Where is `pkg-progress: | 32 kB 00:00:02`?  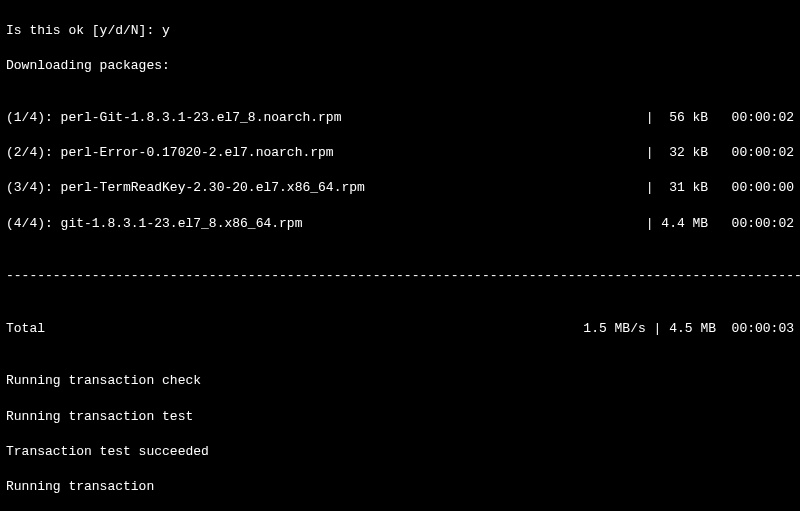
pkg-progress: | 32 kB 00:00:02 is located at coordinates (720, 153).